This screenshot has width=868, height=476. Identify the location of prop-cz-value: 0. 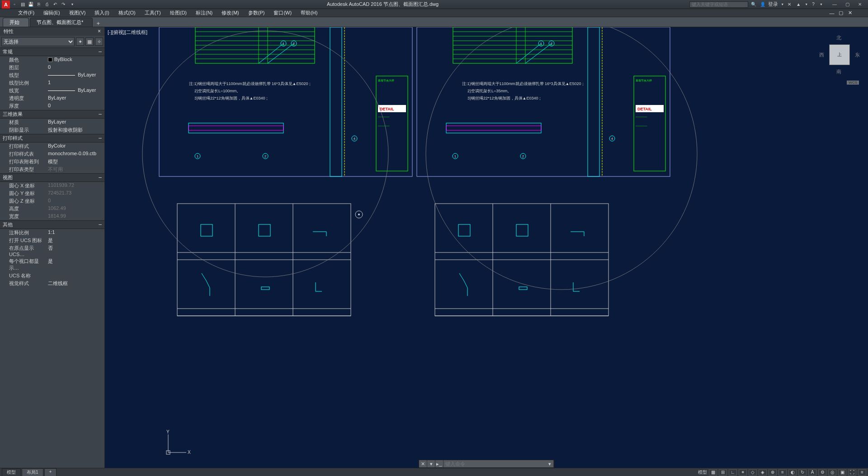
(75, 201).